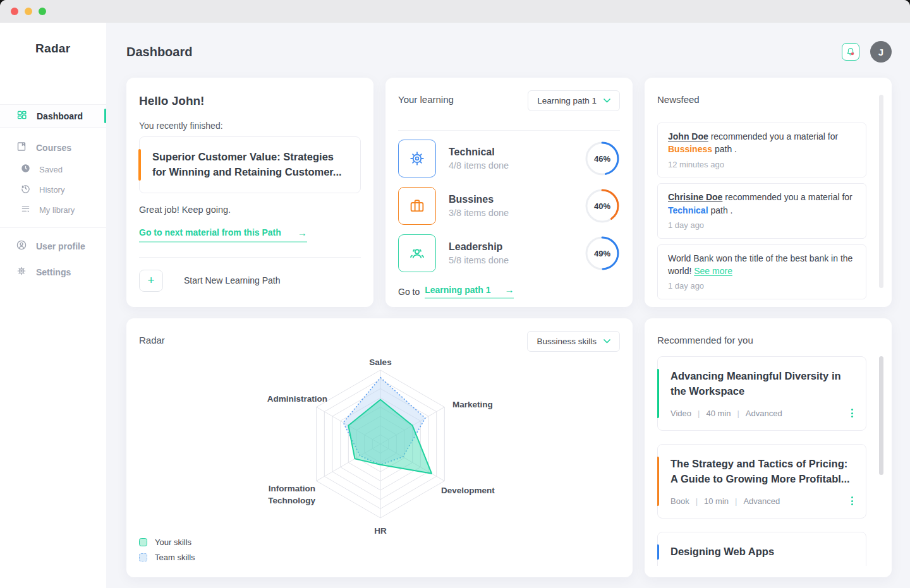 Image resolution: width=910 pixels, height=588 pixels. What do you see at coordinates (479, 260) in the screenshot?
I see `learning-item-progress: 5/8 items done` at bounding box center [479, 260].